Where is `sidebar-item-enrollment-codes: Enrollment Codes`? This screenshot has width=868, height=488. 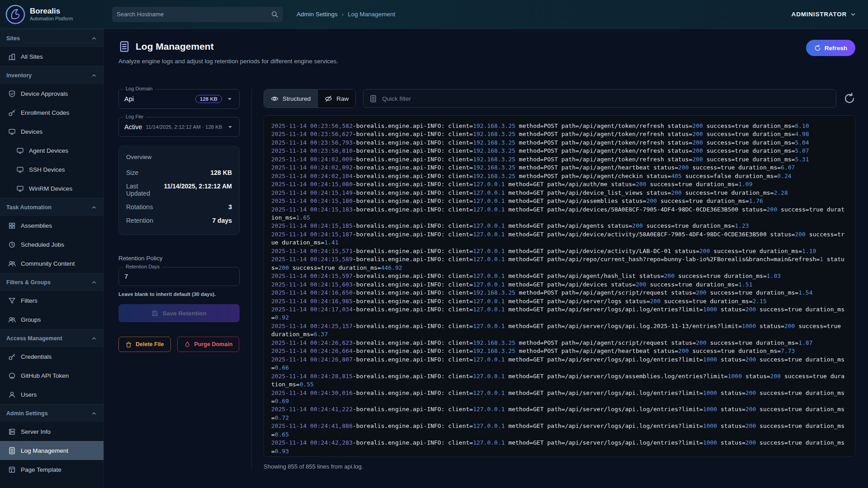
sidebar-item-enrollment-codes: Enrollment Codes is located at coordinates (52, 113).